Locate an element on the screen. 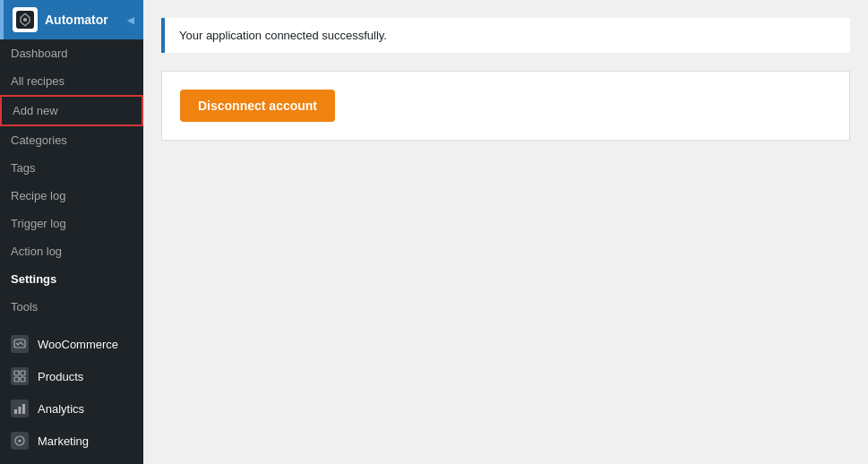 The image size is (868, 464). sidebar-item-products: Products is located at coordinates (72, 376).